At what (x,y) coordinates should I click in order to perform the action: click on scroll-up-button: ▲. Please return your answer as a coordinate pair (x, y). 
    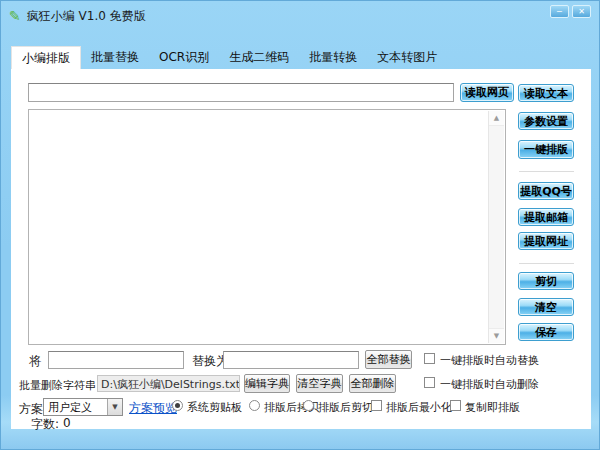
    Looking at the image, I should click on (496, 118).